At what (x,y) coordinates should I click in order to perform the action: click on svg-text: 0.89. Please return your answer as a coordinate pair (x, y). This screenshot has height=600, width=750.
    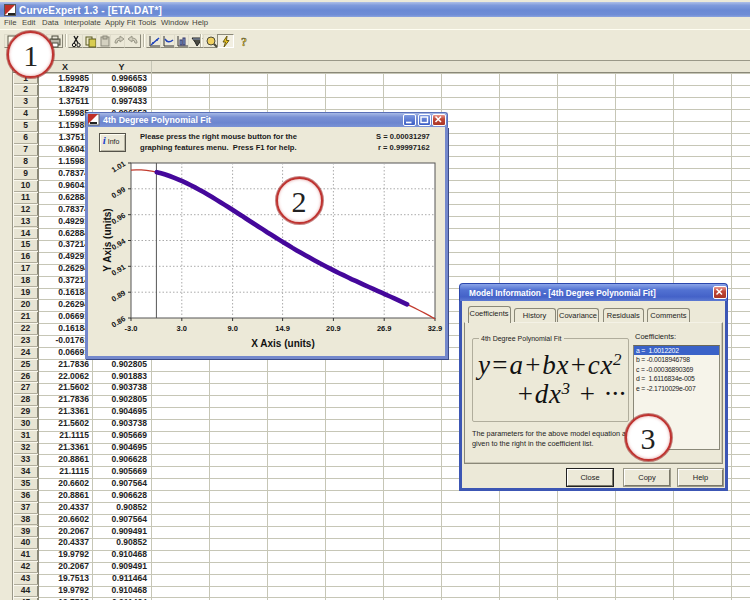
    Looking at the image, I should click on (118, 296).